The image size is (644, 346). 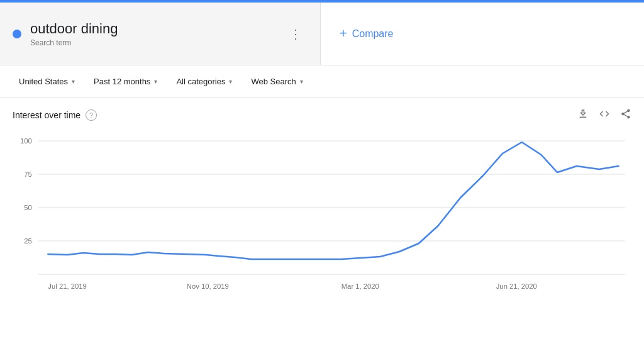 What do you see at coordinates (43, 82) in the screenshot?
I see `region-label: United States` at bounding box center [43, 82].